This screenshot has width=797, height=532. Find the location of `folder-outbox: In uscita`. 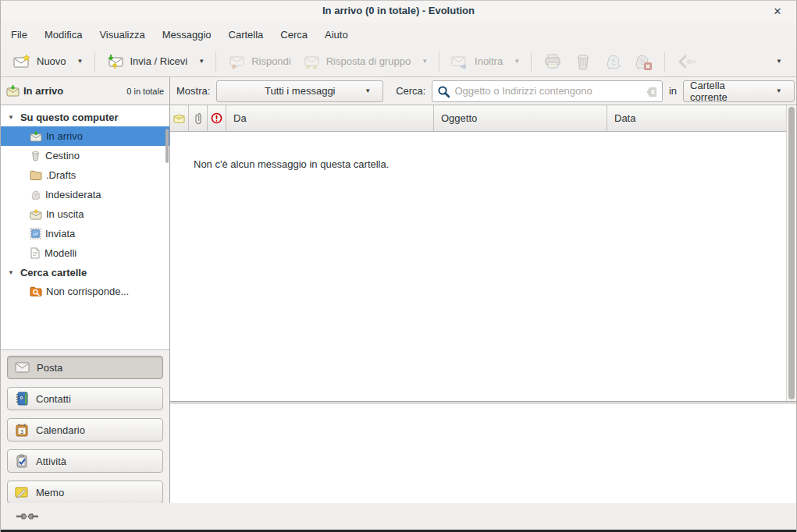

folder-outbox: In uscita is located at coordinates (85, 214).